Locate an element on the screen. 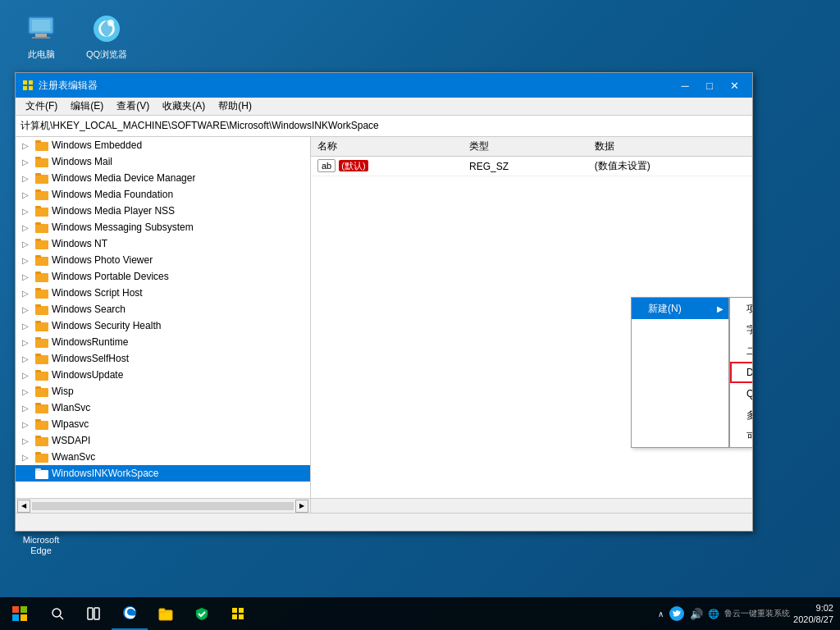 The height and width of the screenshot is (630, 840). address-bar: 计算机\HKEY_LOCAL_MACHINE\SOFTWARE\Microsof… is located at coordinates (384, 126).